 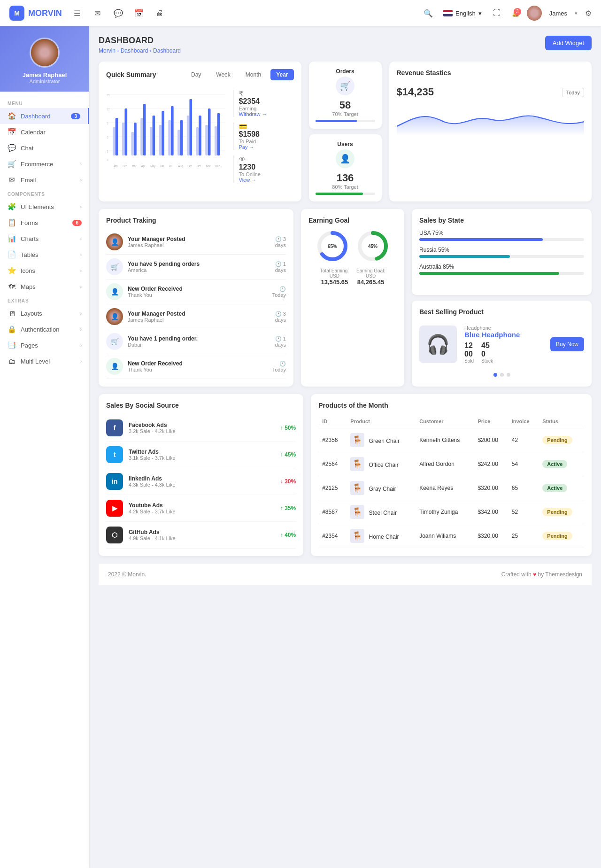 What do you see at coordinates (77, 13) in the screenshot?
I see `menu-toggle-icon: ☰` at bounding box center [77, 13].